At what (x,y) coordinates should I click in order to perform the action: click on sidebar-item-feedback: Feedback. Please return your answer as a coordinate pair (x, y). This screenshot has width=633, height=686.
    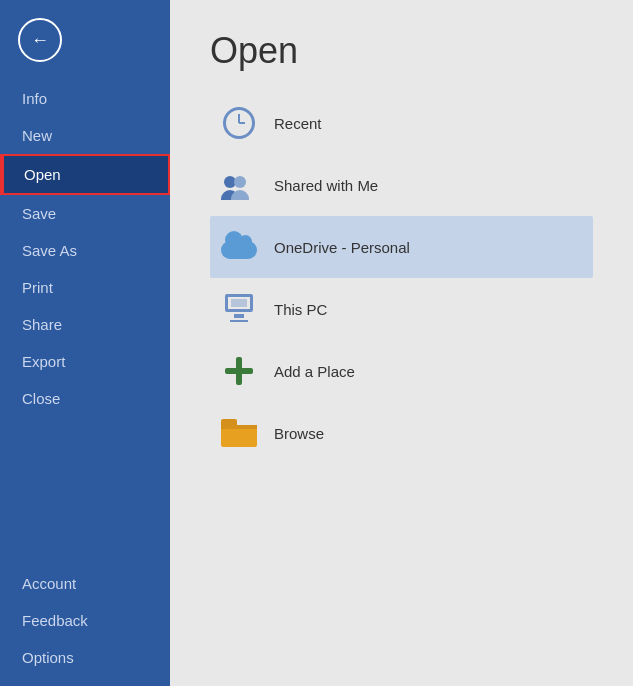
    Looking at the image, I should click on (85, 620).